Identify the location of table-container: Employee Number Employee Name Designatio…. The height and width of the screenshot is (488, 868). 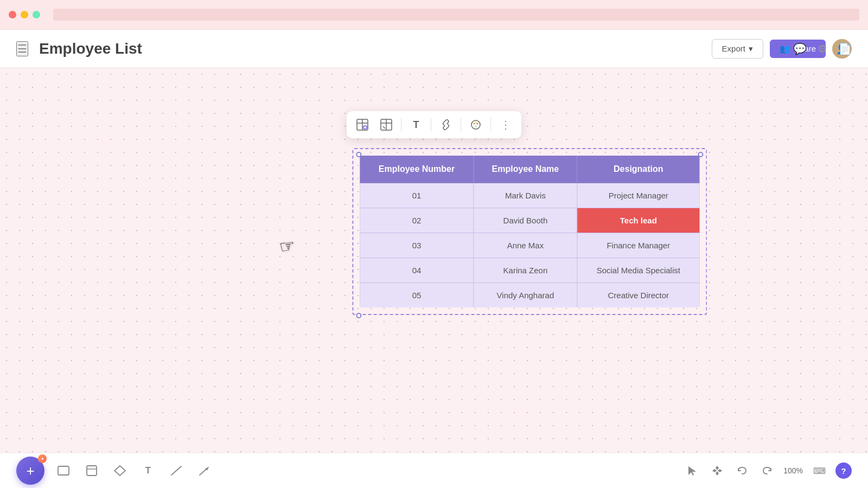
(529, 232).